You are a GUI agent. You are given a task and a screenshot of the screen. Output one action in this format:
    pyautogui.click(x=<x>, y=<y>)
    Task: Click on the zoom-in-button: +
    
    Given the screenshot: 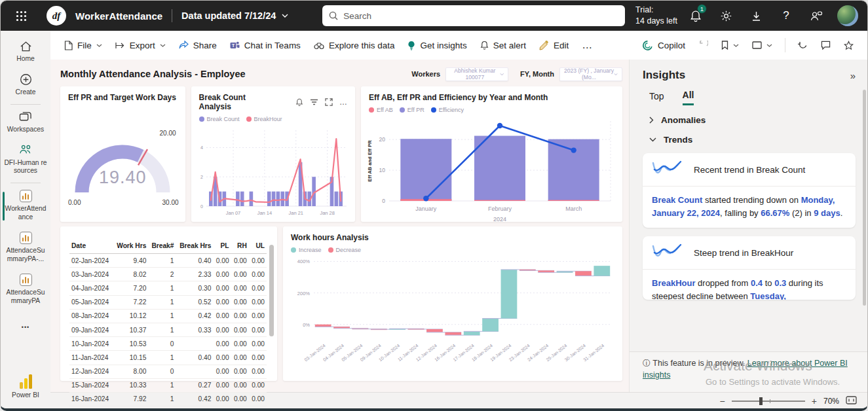 What is the action you would take?
    pyautogui.click(x=814, y=401)
    